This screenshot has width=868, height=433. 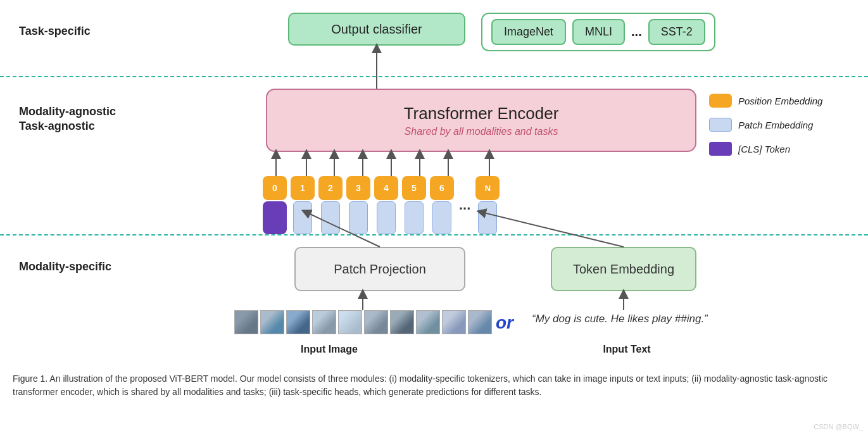 I want to click on token-1-group: 1, so click(x=303, y=205).